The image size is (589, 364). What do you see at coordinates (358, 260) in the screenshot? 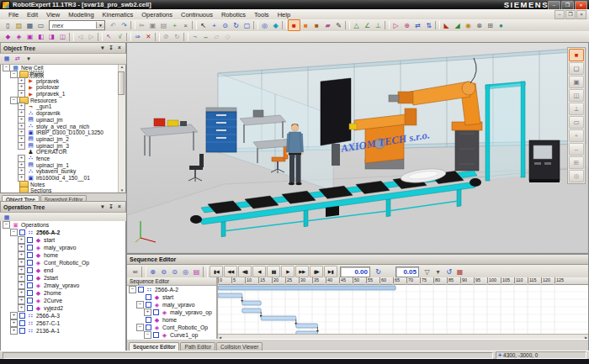
I see `sequence-editor-header: Sequence Editor` at bounding box center [358, 260].